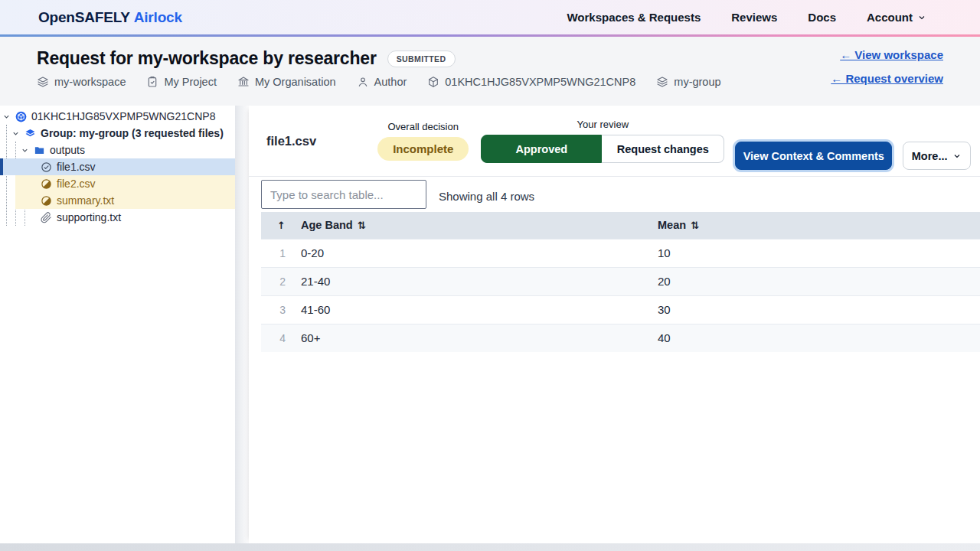  What do you see at coordinates (541, 148) in the screenshot?
I see `approved-button: Approved` at bounding box center [541, 148].